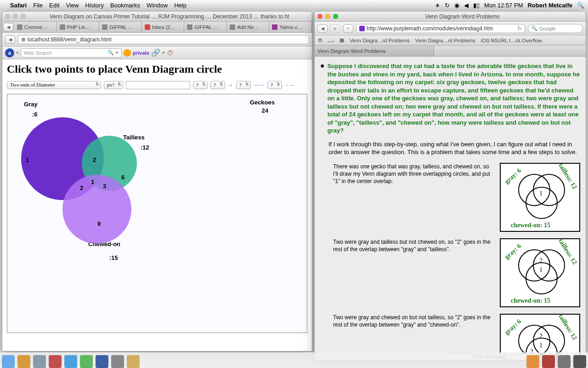 This screenshot has height=368, width=588. I want to click on left-tabbar: ◀ Comme… PHP Lin… GIFPAL … Inbox (2… GIF…, so click(157, 27).